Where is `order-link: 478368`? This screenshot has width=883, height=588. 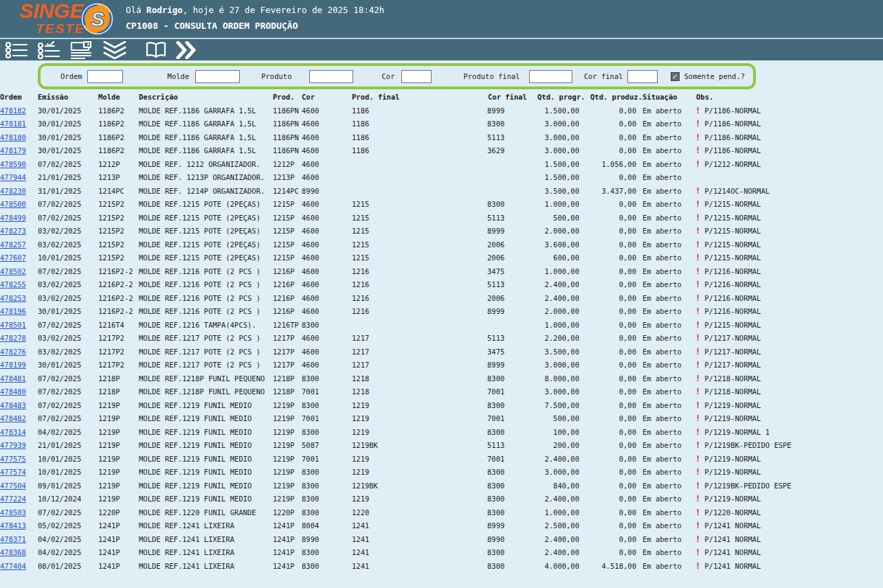 order-link: 478368 is located at coordinates (13, 552).